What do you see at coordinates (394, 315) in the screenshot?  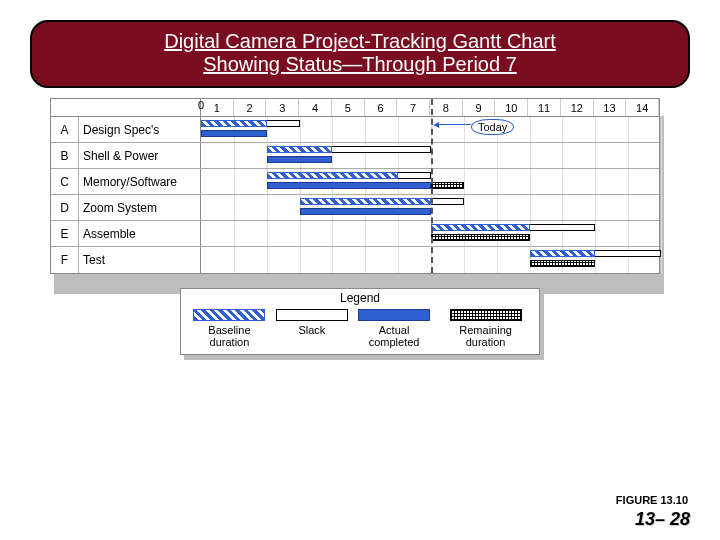 I see `swatch-actual` at bounding box center [394, 315].